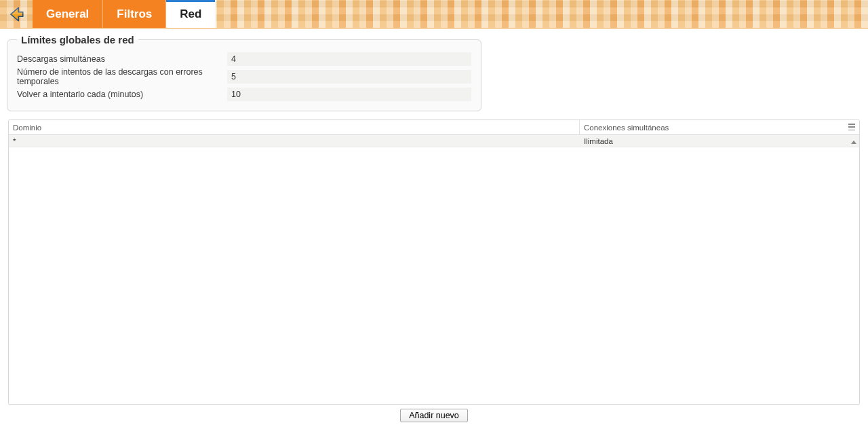 The image size is (868, 425). Describe the element at coordinates (294, 141) in the screenshot. I see `cell-domain: *` at that location.